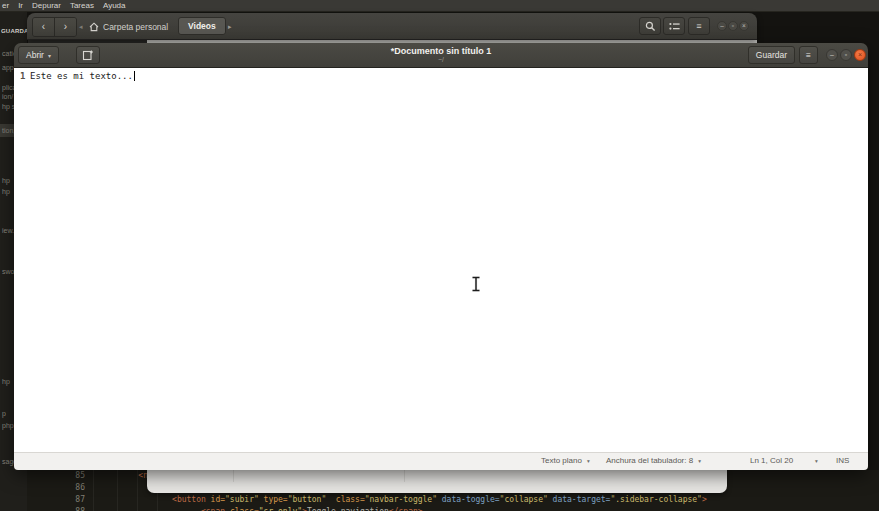 Image resolution: width=879 pixels, height=511 pixels. I want to click on menu-item-depurar: Depurar, so click(46, 6).